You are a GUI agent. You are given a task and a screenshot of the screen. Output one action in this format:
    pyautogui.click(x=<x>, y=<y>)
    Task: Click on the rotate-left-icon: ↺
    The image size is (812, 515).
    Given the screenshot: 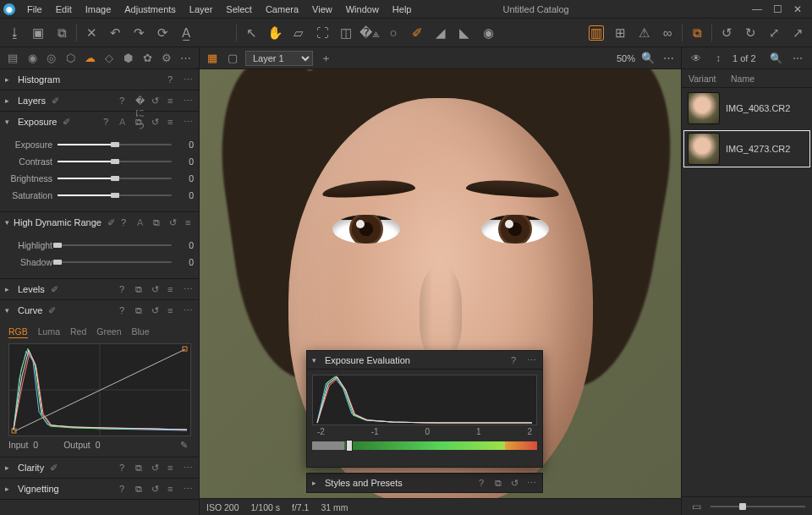 What is the action you would take?
    pyautogui.click(x=727, y=33)
    